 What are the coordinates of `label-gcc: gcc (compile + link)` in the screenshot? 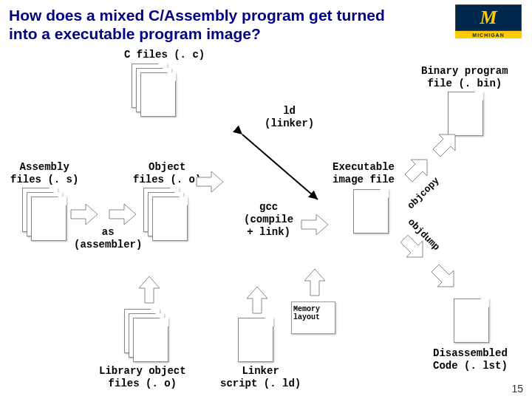 It's located at (269, 219).